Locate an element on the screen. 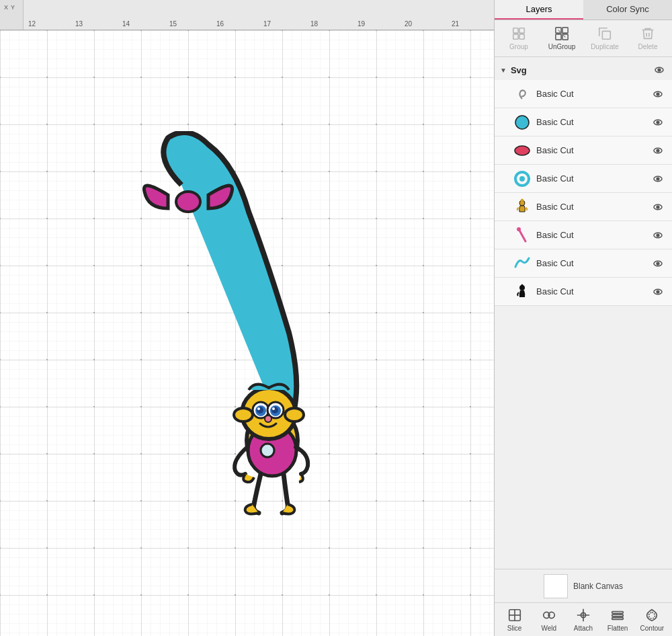  tab-bar: Layers Color Sync is located at coordinates (583, 10).